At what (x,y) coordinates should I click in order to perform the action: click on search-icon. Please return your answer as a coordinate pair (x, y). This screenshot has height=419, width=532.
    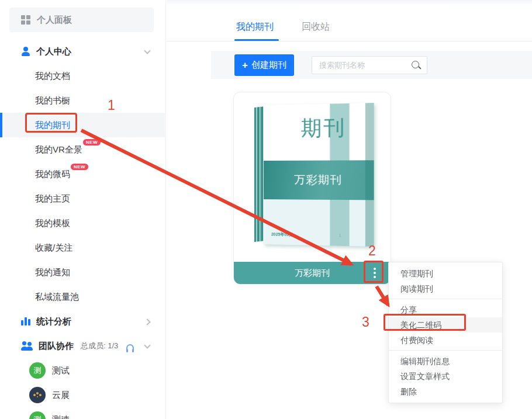
    Looking at the image, I should click on (416, 65).